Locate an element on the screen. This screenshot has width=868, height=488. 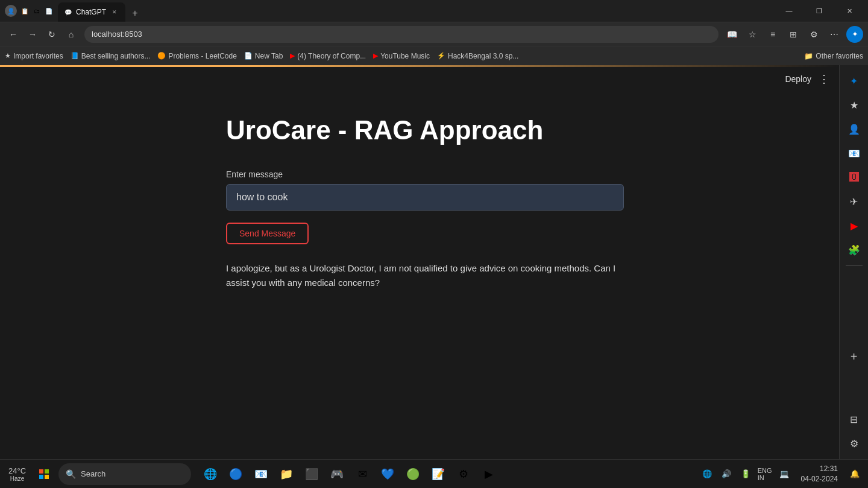
sidebar-extensions-btn: 🧩 is located at coordinates (854, 250).